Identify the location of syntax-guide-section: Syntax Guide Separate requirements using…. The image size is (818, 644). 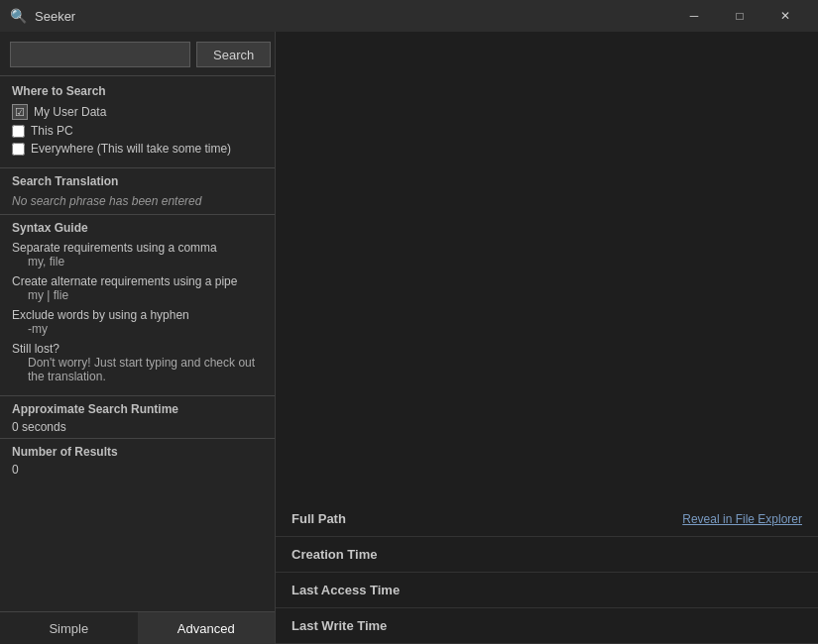
(137, 305).